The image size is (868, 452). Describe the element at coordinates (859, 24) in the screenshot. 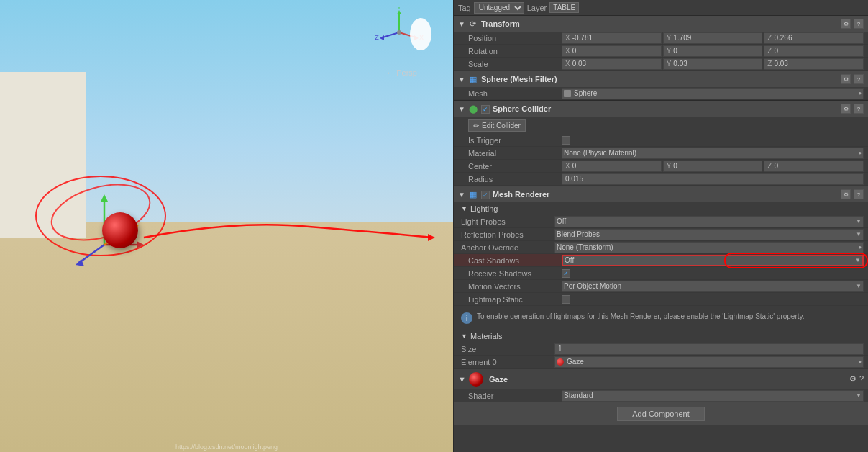

I see `transform-help-icon: ?` at that location.